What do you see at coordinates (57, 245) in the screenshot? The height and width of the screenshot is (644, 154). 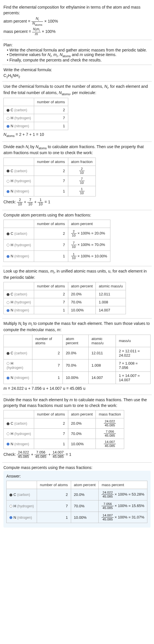 I see `table-row: H (hydrogen)7710 × 100% = 70.0%` at bounding box center [57, 245].